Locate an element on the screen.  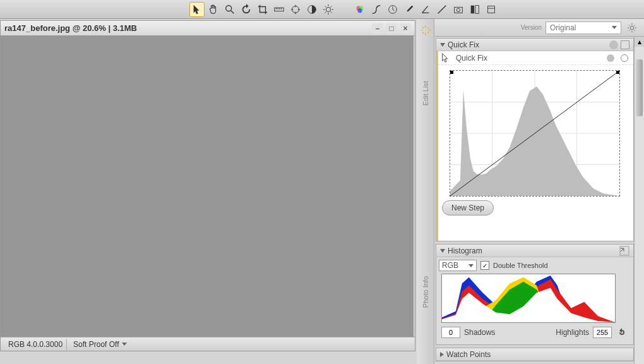
panels-tool is located at coordinates (475, 9).